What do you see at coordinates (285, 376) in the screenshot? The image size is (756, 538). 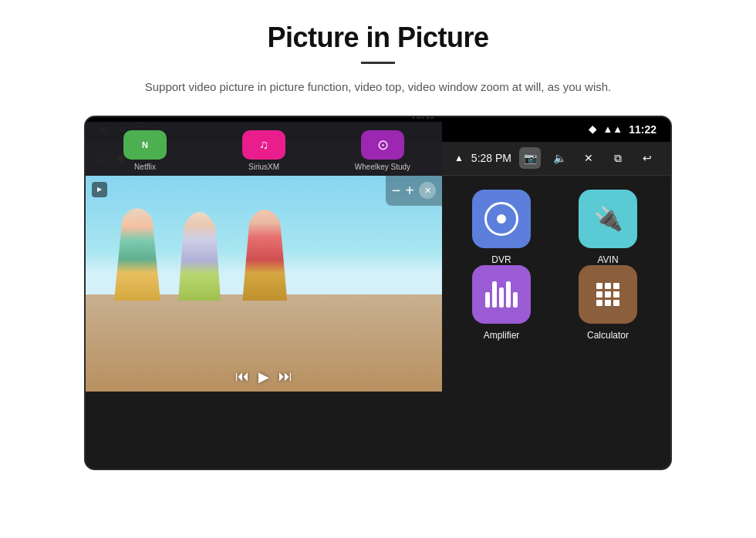 I see `pip-forward-btn: ⏭` at bounding box center [285, 376].